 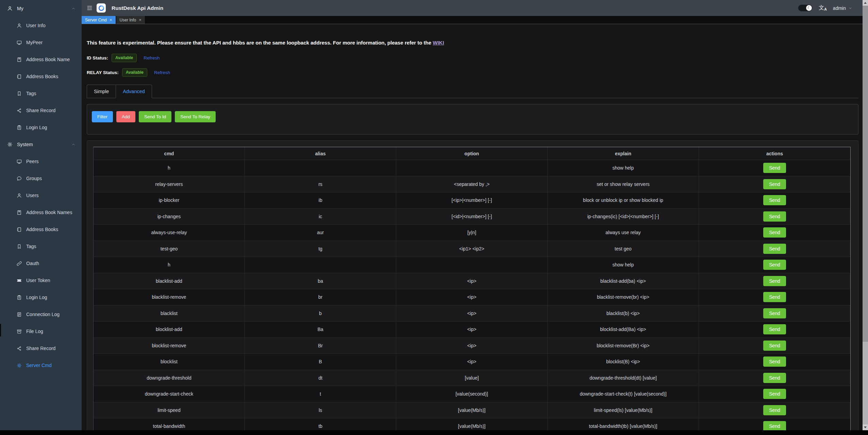 I want to click on page-tabs: Server Cmd × User Info ×, so click(x=472, y=20).